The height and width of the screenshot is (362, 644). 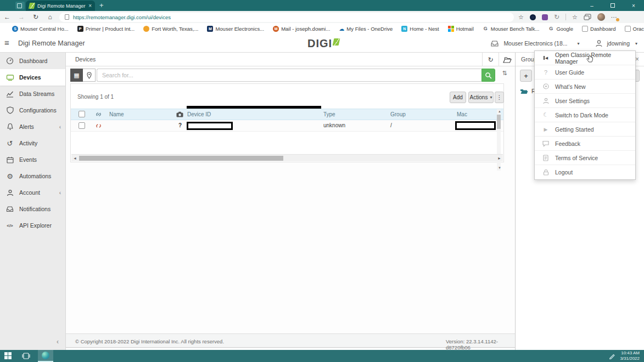 What do you see at coordinates (481, 98) in the screenshot?
I see `actions-button: Actions▾` at bounding box center [481, 98].